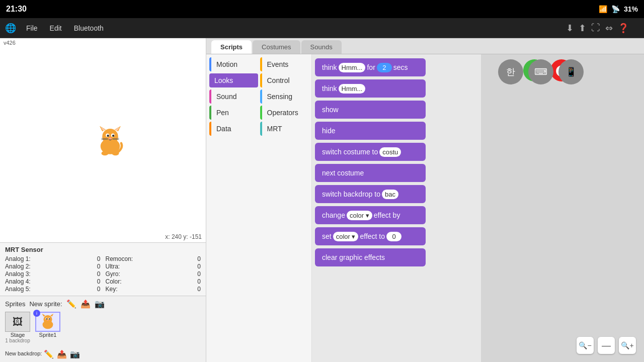 This screenshot has width=644, height=362. Describe the element at coordinates (103, 304) in the screenshot. I see `sprites-header: Sprites New sprite: ✏️ 📤 📷` at that location.